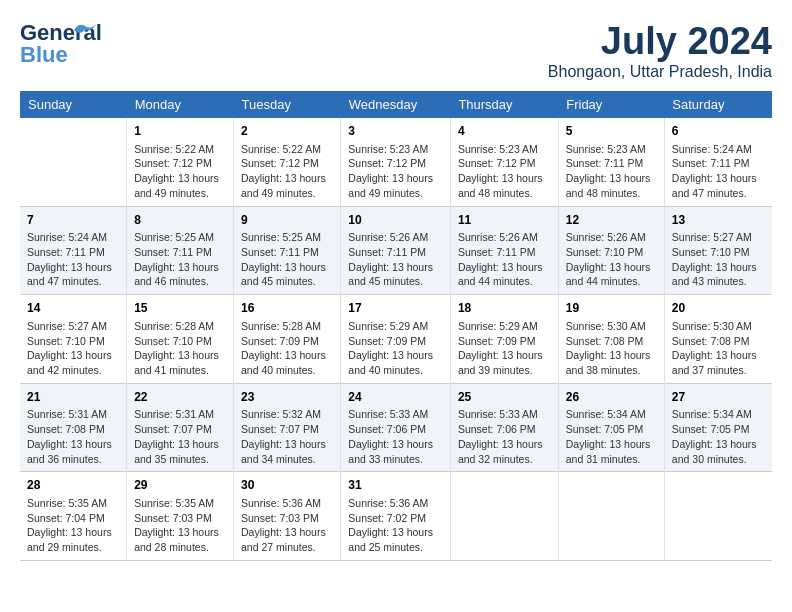 This screenshot has width=792, height=612. What do you see at coordinates (396, 428) in the screenshot?
I see `calendar-cell: 24Sunrise: 5:33 AMSunset: 7:06 PMDayligh…` at bounding box center [396, 428].